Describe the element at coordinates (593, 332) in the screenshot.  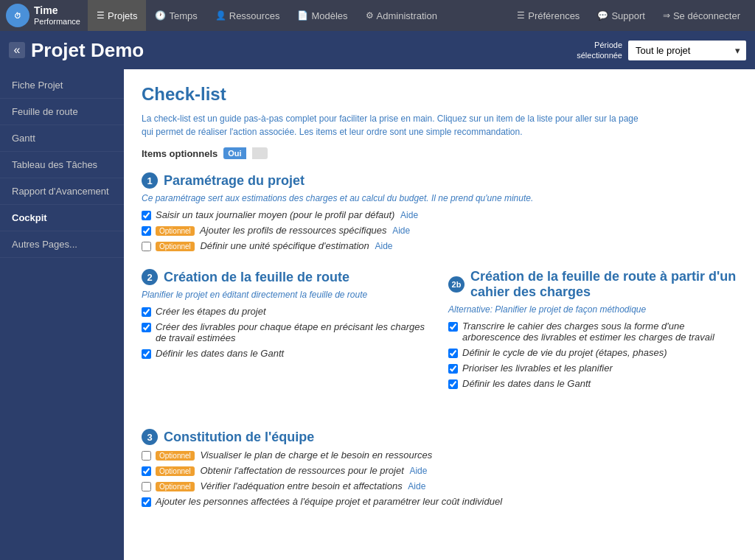
I see `list-item: Transcrire le cahier des charges sous la…` at that location.